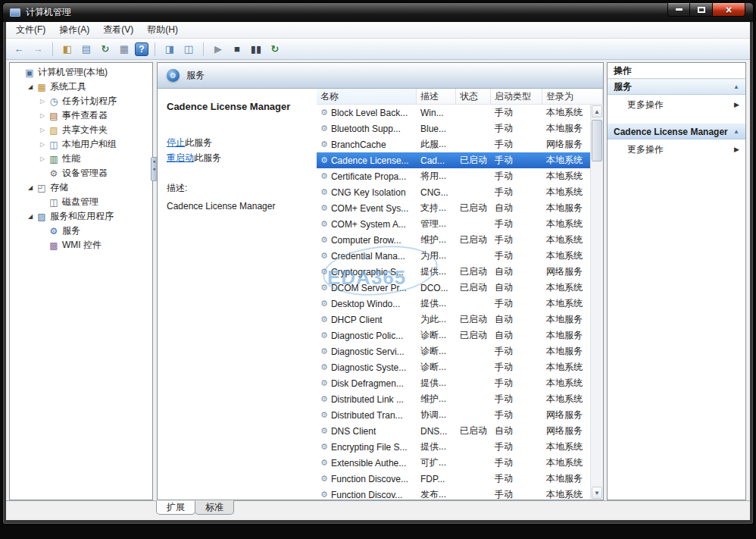 Image resolution: width=756 pixels, height=539 pixels. Describe the element at coordinates (453, 415) in the screenshot. I see `service-row: ⚙Distributed Tran... 协调... 手动 网络服务` at that location.